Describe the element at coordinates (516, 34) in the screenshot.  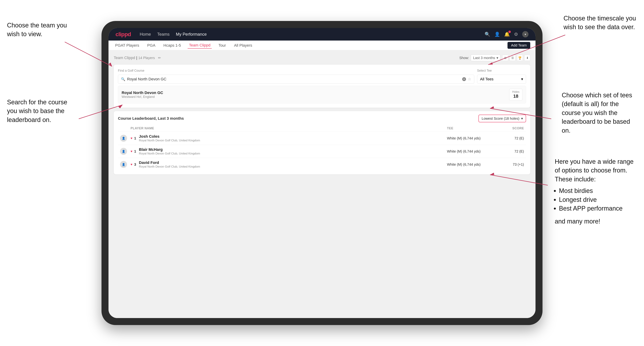
I see `settings-icon: ⚙` at that location.